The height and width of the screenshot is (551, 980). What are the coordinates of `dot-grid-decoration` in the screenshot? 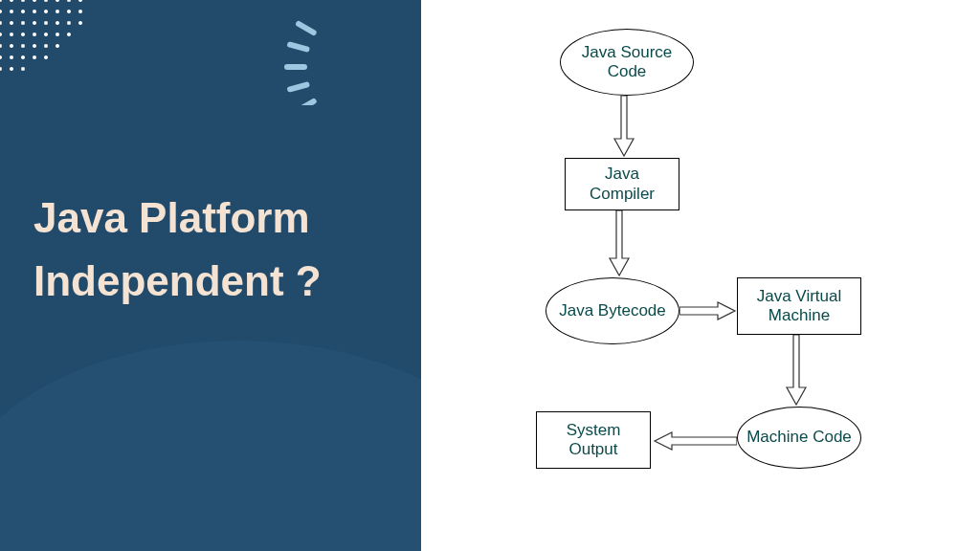 It's located at (53, 43).